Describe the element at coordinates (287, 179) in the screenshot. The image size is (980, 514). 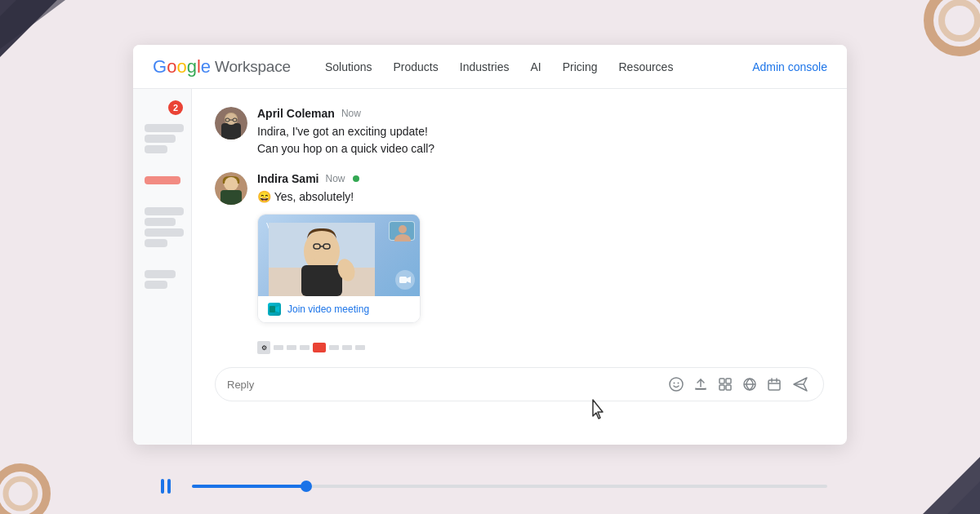
I see `sender-name-indira: Indira Sami` at that location.